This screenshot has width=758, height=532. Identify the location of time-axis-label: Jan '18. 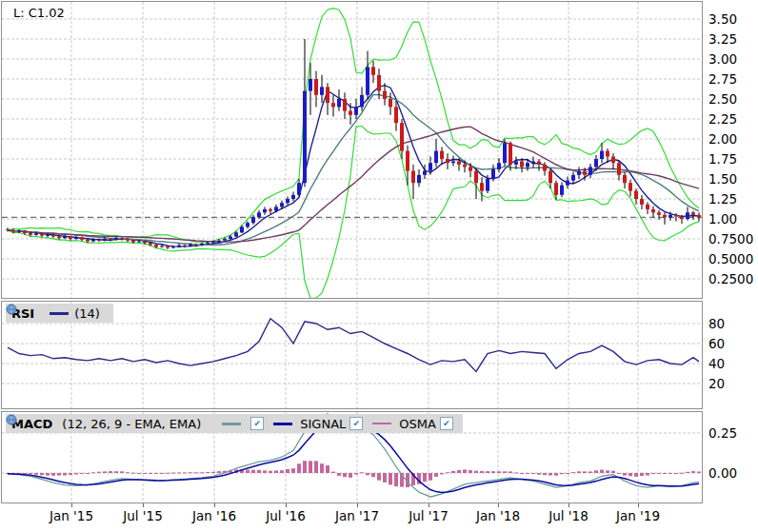
(498, 516).